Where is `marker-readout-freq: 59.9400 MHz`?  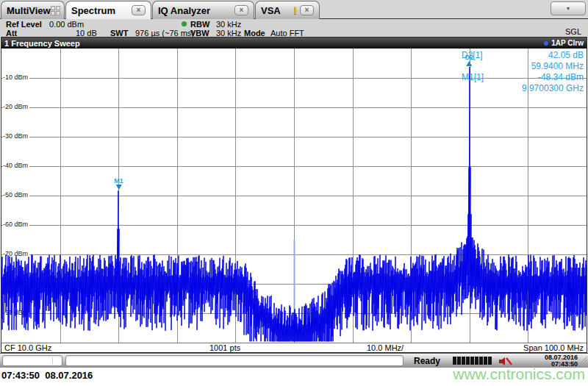
marker-readout-freq: 59.9400 MHz is located at coordinates (545, 66).